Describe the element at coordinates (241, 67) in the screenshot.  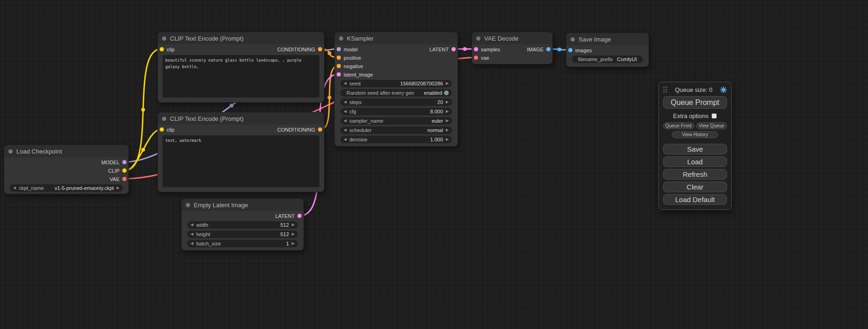
I see `node-clip-positive: CLIP Text Encode (Prompt)clipCONDITIONIN…` at that location.